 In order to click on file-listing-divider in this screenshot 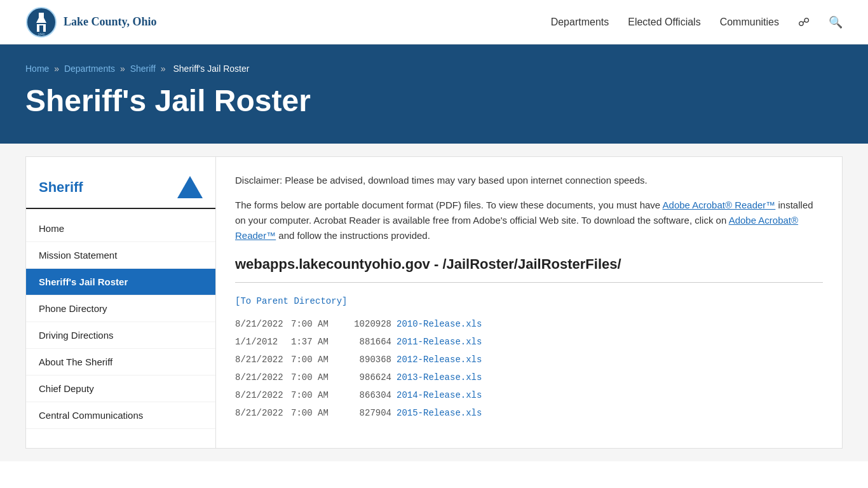, I will do `click(529, 282)`.